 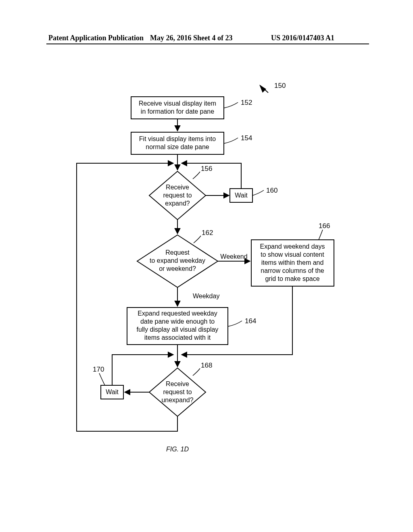 I want to click on box-166-l3: items within them and, so click(x=293, y=263).